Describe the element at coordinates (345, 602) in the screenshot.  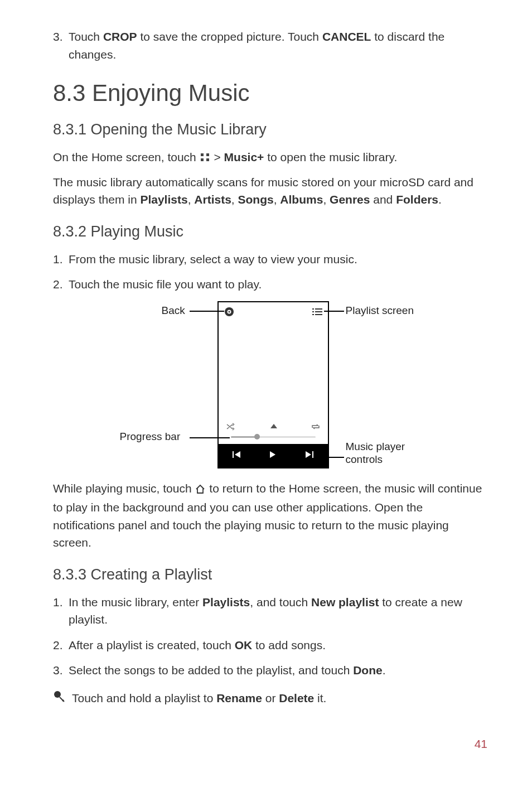
I see `bold: New playlist` at that location.